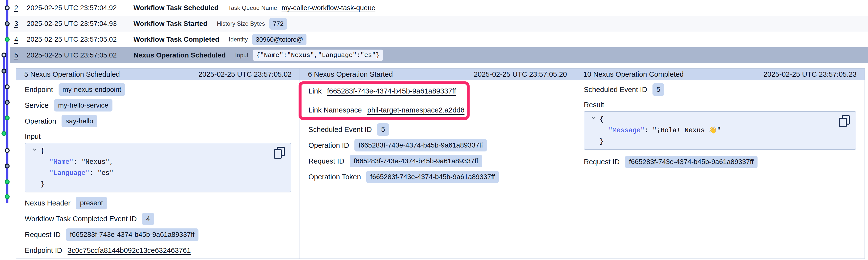 This screenshot has height=260, width=868. Describe the element at coordinates (392, 91) in the screenshot. I see `link-value-link: f665283f-743e-4374-b45b-9a61a89337ff` at that location.